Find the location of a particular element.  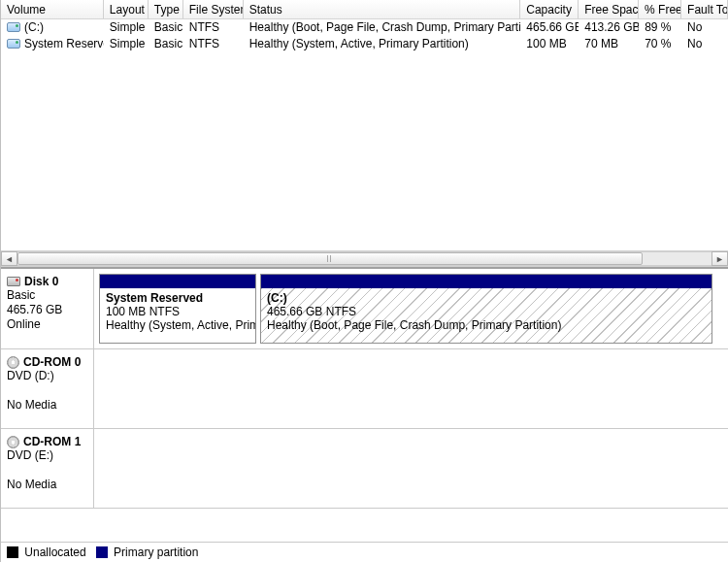

volume-pctfree: 89 % is located at coordinates (660, 27).